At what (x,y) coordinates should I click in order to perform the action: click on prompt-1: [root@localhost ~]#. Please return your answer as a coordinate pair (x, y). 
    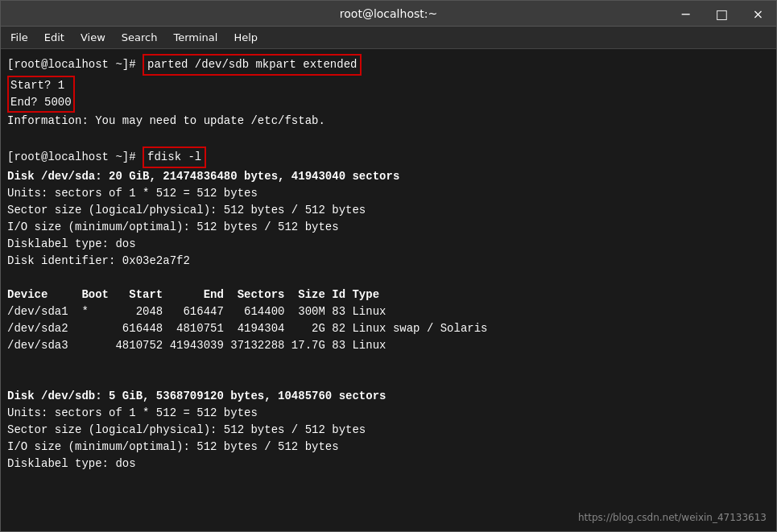
    Looking at the image, I should click on (75, 64).